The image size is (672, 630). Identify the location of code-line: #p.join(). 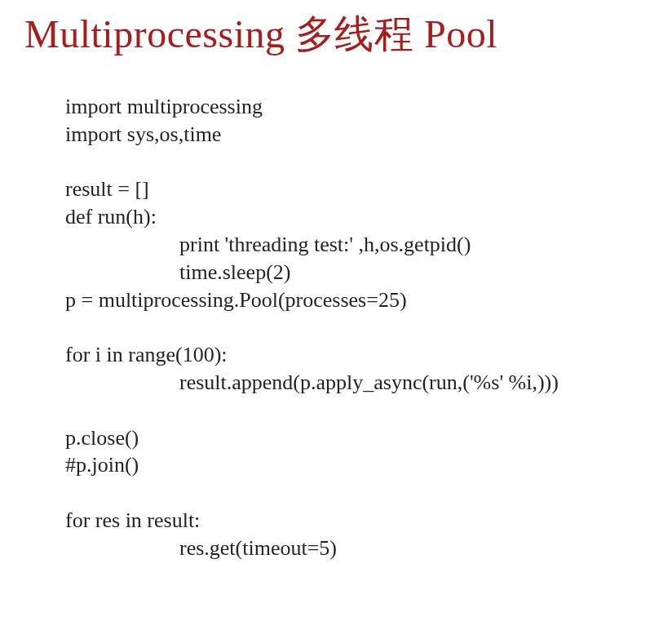
(369, 465).